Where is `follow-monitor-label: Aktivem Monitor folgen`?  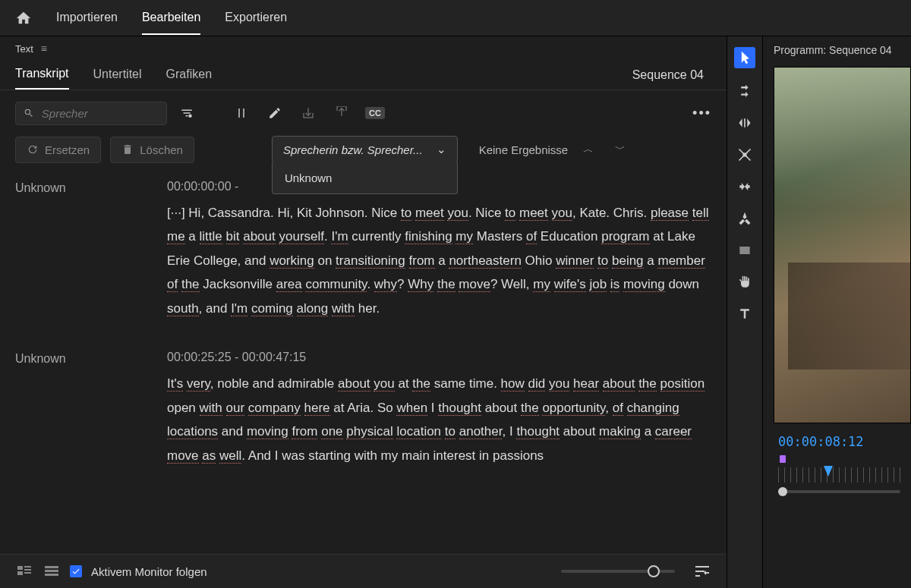
follow-monitor-label: Aktivem Monitor folgen is located at coordinates (149, 572).